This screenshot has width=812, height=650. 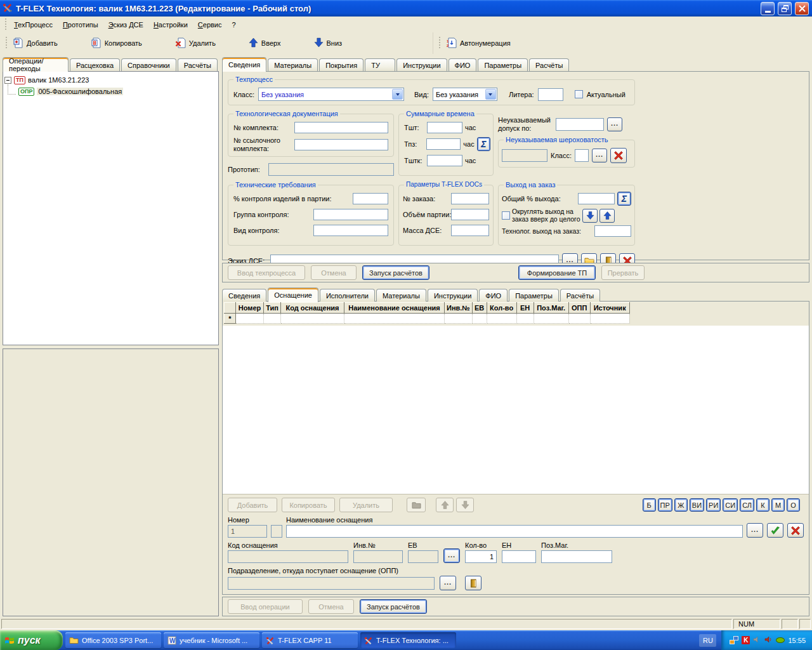 I want to click on enter-techprocess-button: Ввод техпроцесса, so click(x=266, y=273).